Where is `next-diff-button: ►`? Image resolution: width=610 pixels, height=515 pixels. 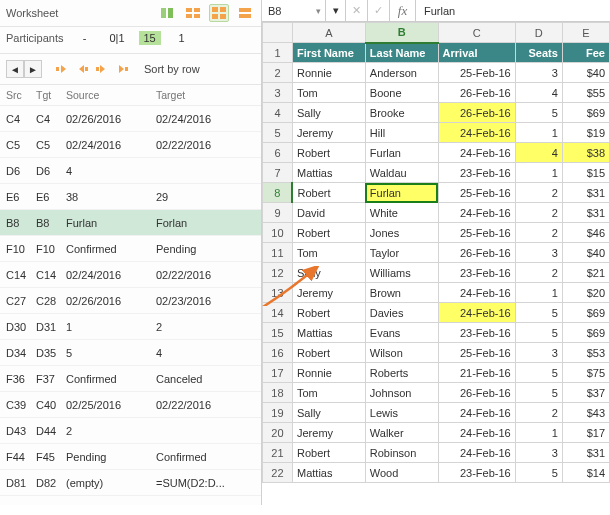
next-diff-button: ► is located at coordinates (33, 69).